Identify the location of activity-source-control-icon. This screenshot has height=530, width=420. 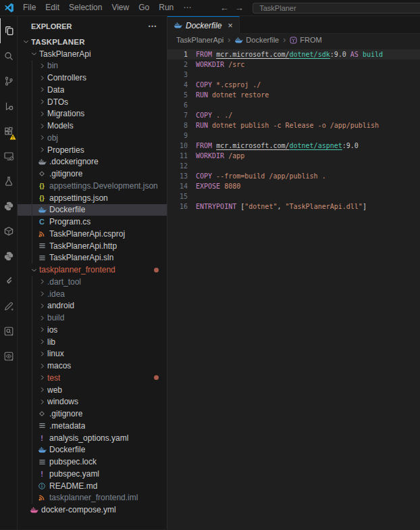
(8, 81).